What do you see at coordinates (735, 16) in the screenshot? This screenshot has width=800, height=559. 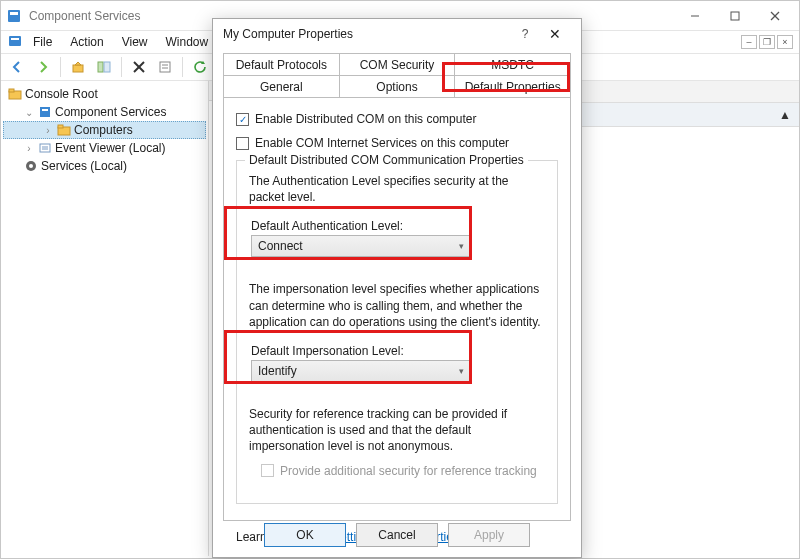 I see `maximize-button` at bounding box center [735, 16].